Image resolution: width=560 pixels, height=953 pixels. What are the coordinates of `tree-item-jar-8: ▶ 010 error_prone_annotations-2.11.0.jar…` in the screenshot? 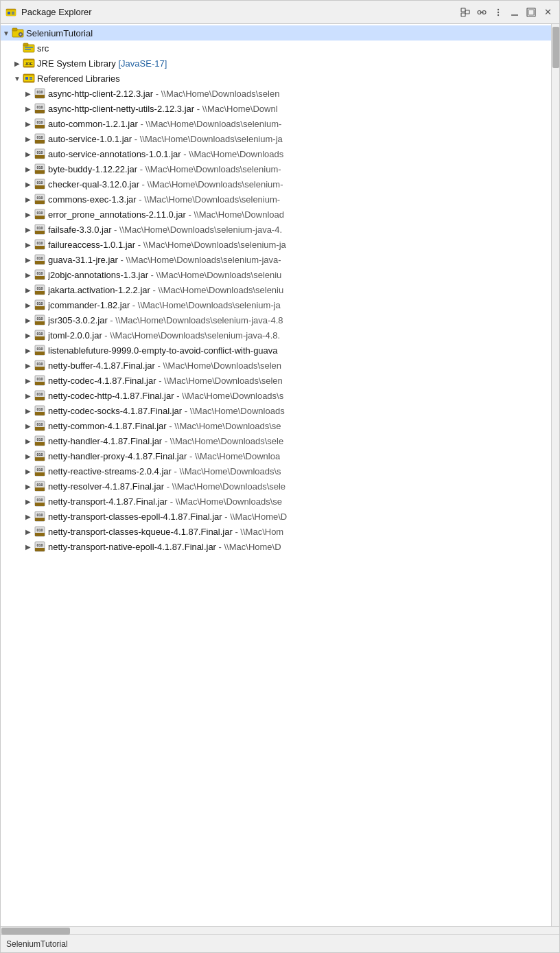 It's located at (276, 214).